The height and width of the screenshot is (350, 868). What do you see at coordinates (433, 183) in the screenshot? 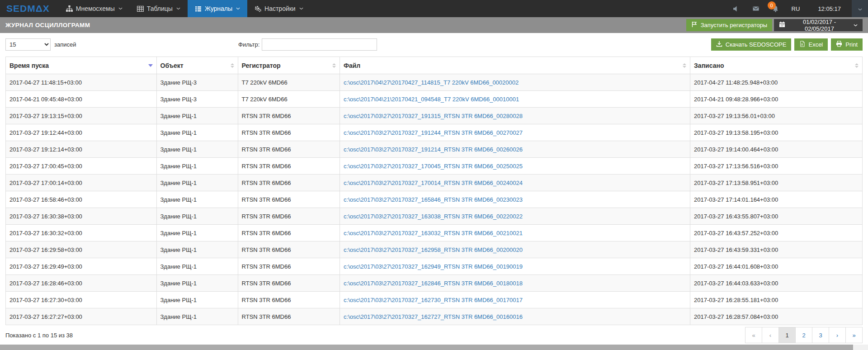
I see `file-link: c:\osc\2017\03\27\20170327_170014_RTSN 3…` at bounding box center [433, 183].